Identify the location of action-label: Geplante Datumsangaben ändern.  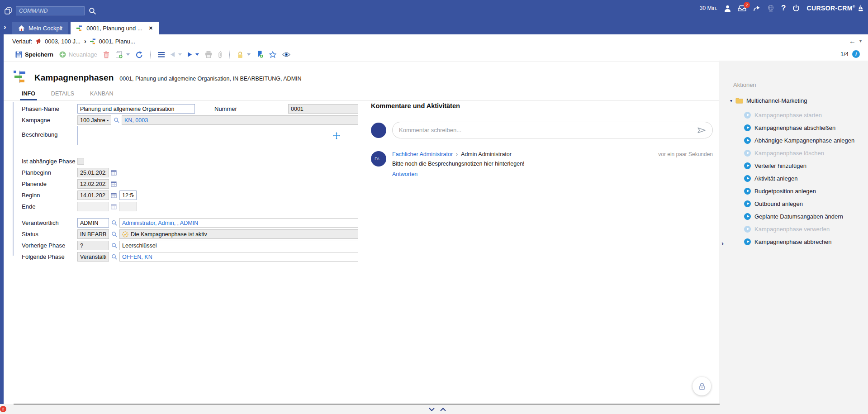
(799, 216).